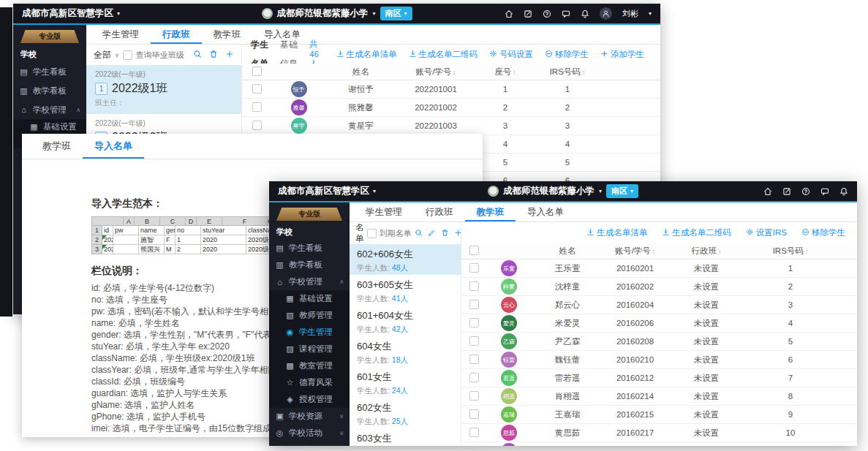  What do you see at coordinates (787, 192) in the screenshot?
I see `edit-square-icon` at bounding box center [787, 192].